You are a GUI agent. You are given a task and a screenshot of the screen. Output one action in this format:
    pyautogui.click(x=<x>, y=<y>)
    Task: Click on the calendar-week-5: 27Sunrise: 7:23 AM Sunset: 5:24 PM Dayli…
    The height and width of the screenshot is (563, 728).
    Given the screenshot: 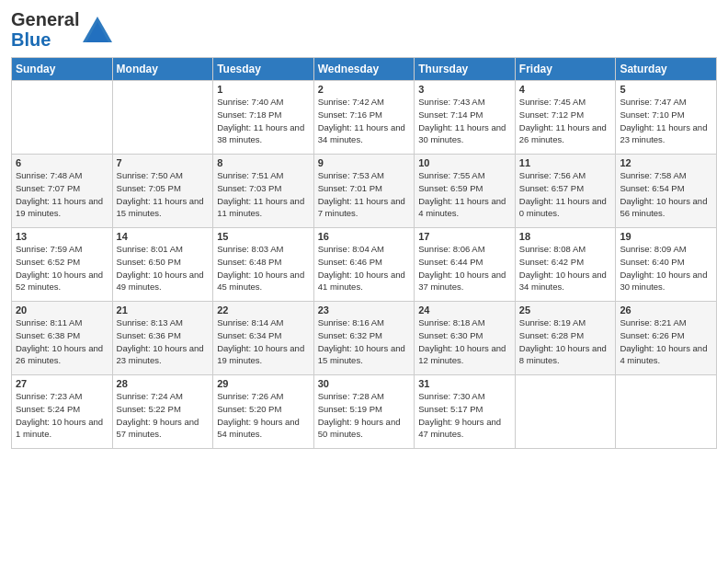 What is the action you would take?
    pyautogui.click(x=364, y=412)
    